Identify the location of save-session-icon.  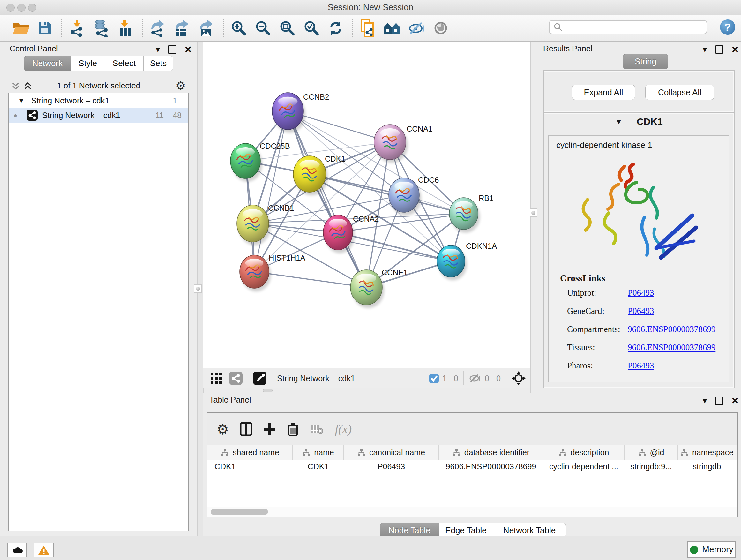
(45, 28).